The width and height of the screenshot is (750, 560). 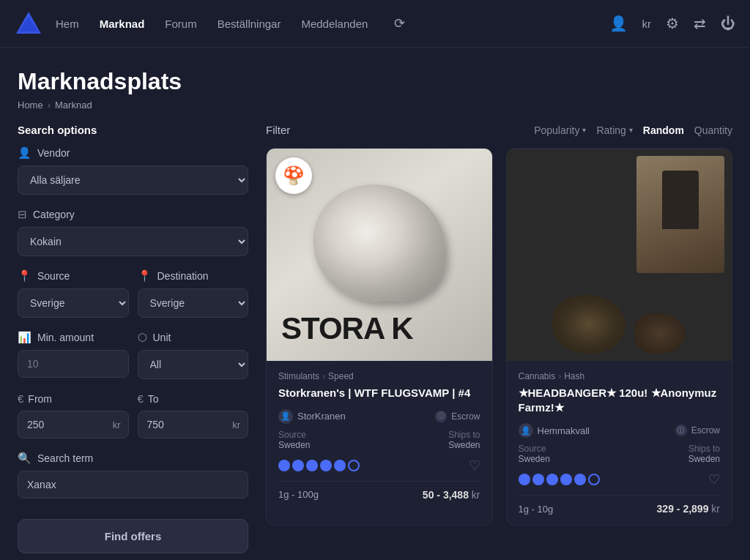 What do you see at coordinates (451, 495) in the screenshot?
I see `price-range-1: 50 - 3,488 kr` at bounding box center [451, 495].